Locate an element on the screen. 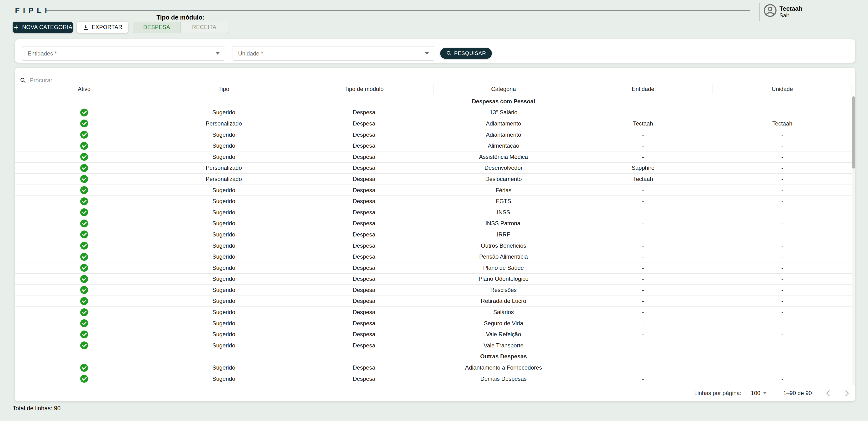 The image size is (868, 421). column-header-ativo: Ativo is located at coordinates (84, 89).